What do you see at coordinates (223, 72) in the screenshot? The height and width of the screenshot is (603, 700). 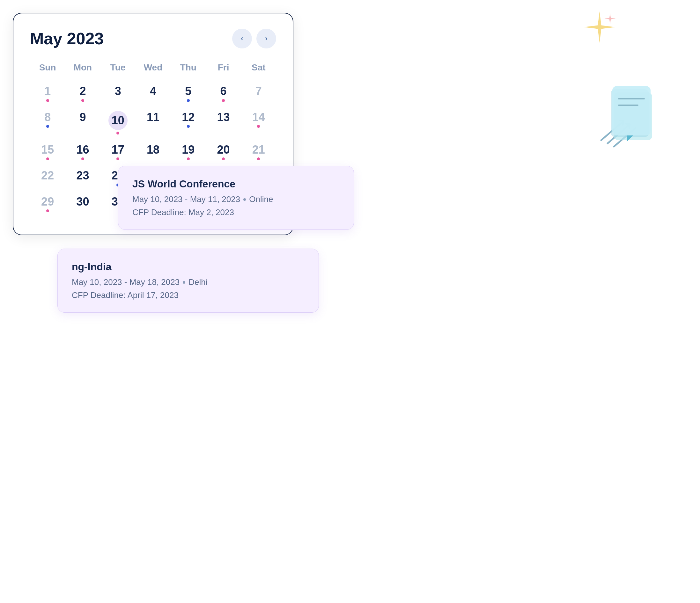 I see `day-header-fri: Fri` at bounding box center [223, 72].